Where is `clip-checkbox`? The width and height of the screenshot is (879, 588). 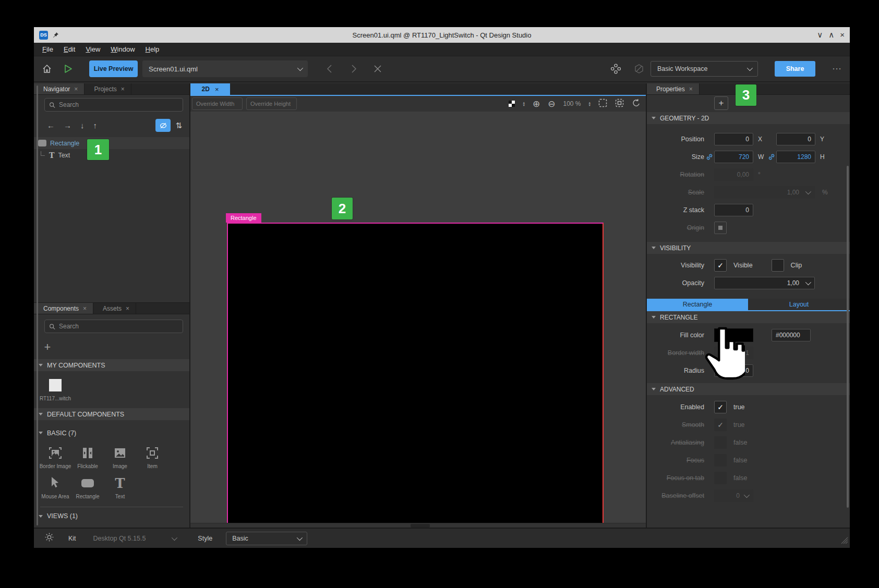 clip-checkbox is located at coordinates (778, 265).